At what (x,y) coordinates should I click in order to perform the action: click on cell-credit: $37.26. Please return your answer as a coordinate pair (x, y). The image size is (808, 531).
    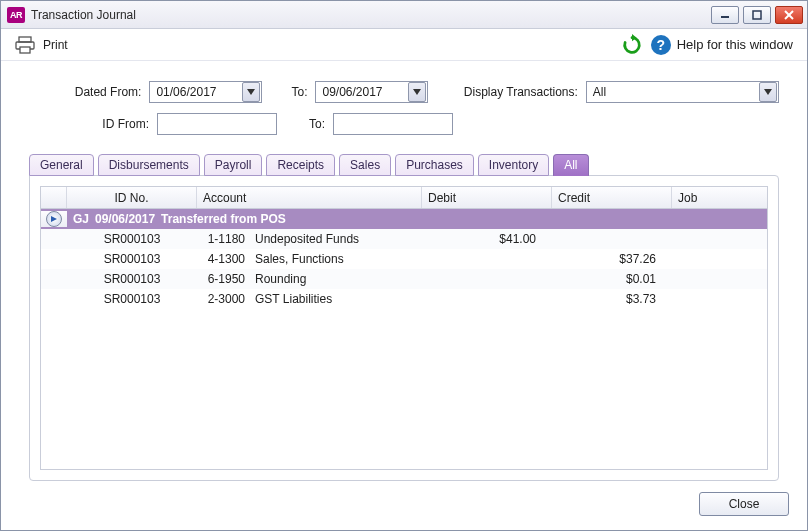
    Looking at the image, I should click on (612, 259).